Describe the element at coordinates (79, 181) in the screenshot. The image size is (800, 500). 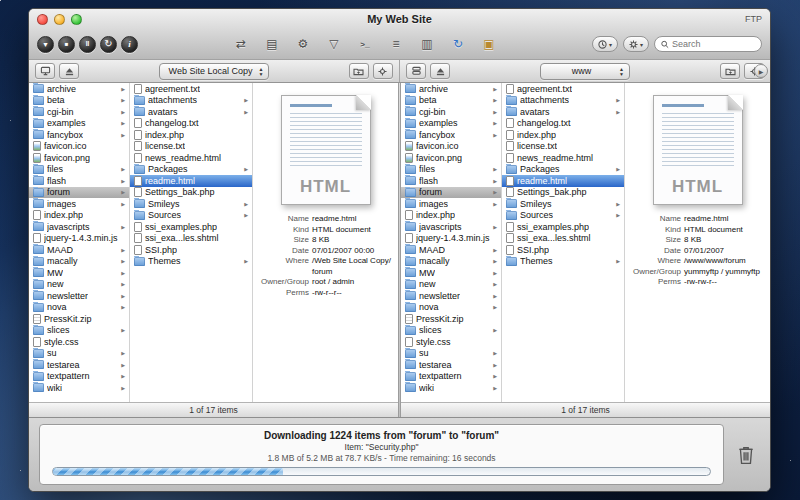
I see `list-item: flash` at that location.